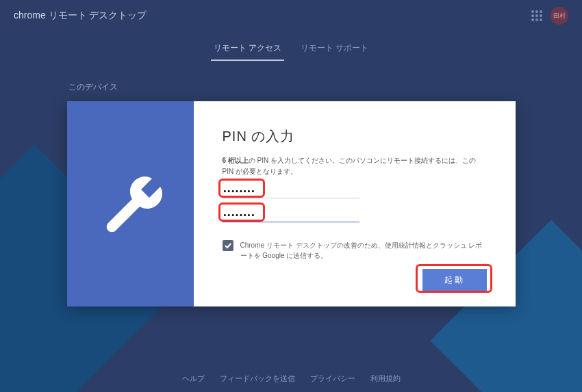 The image size is (582, 392). I want to click on footer-feedback: フィードバックを送信, so click(257, 379).